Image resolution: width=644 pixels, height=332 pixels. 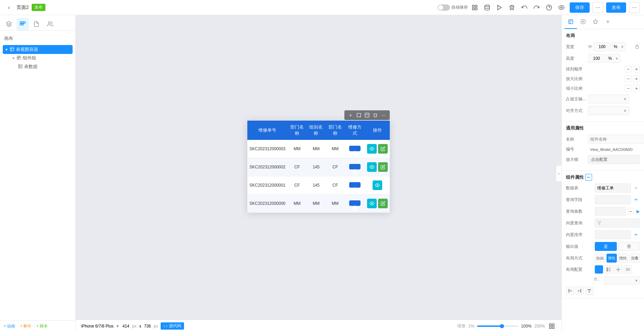 What do you see at coordinates (619, 47) in the screenshot?
I see `width-unit-dropdown: % ▼` at bounding box center [619, 47].